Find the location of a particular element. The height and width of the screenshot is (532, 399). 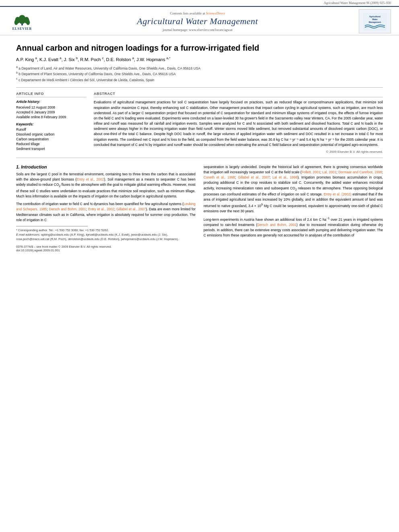

svg-text: Water is located at coordinates (375, 19).